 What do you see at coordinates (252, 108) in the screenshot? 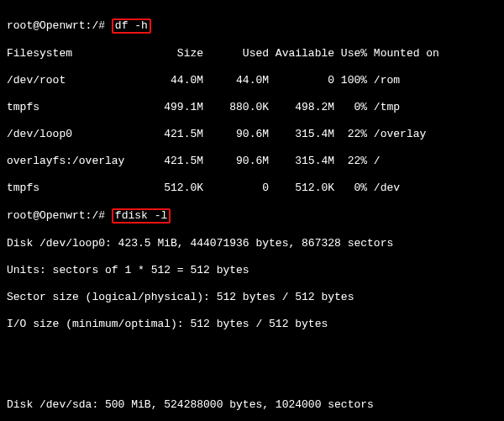
I see `df-row: tmpfs 499.1M 880.0K 498.2M 0% /tmp` at bounding box center [252, 108].